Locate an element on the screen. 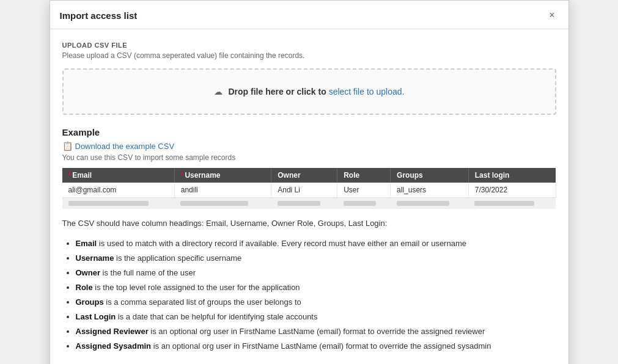 The width and height of the screenshot is (618, 364). dialog-title: Import access list is located at coordinates (99, 16).